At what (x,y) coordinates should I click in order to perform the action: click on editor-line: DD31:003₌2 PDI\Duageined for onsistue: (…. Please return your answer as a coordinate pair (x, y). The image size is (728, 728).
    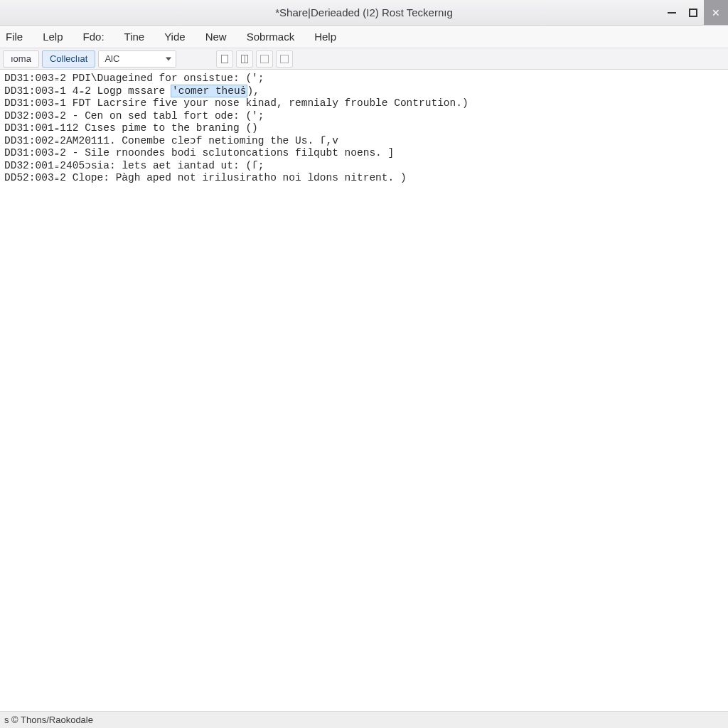
    Looking at the image, I should click on (364, 79).